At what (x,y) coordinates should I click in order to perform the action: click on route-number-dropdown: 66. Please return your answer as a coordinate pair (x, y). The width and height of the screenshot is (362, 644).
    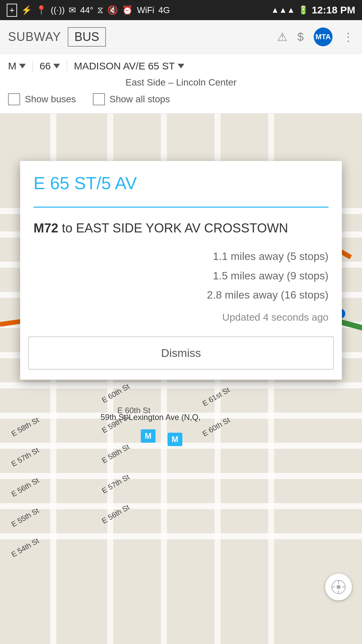
    Looking at the image, I should click on (50, 66).